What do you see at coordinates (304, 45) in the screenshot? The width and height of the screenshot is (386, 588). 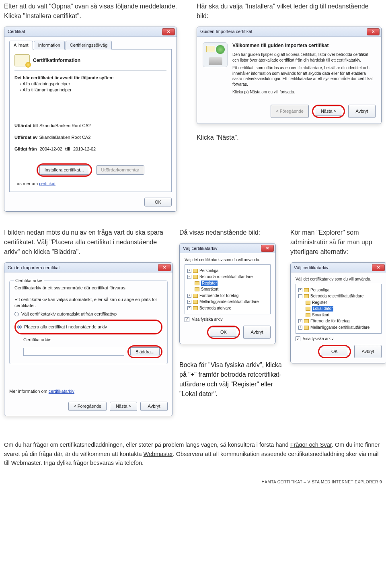 I see `wizard-heading: Välkommen till guiden Importera certifik…` at bounding box center [304, 45].